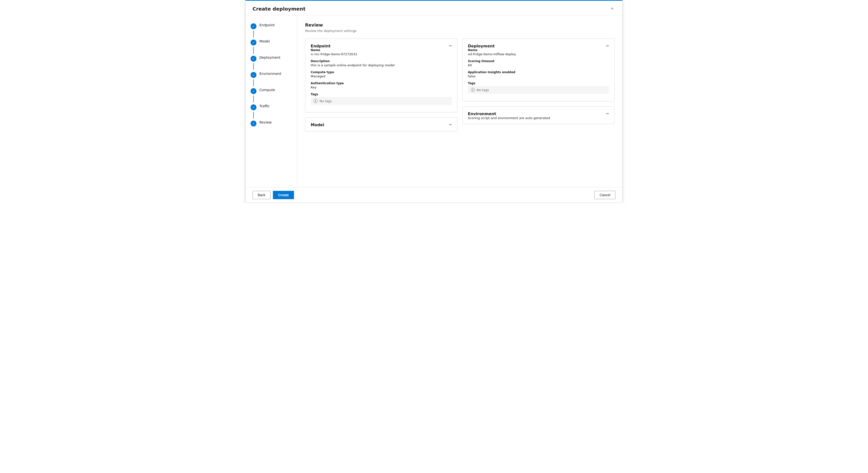 This screenshot has width=868, height=473. What do you see at coordinates (381, 74) in the screenshot?
I see `endpoint-compute-field: Compute type Managed` at bounding box center [381, 74].